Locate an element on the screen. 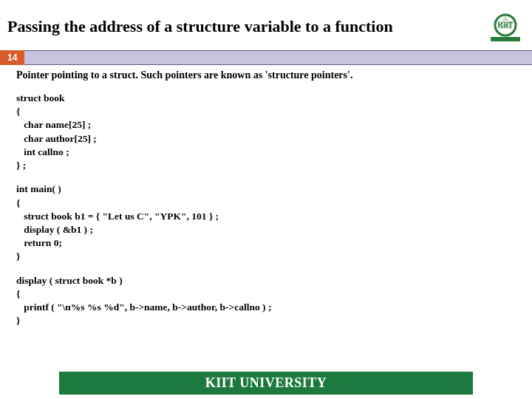  page-number-bar: 14 is located at coordinates (266, 58).